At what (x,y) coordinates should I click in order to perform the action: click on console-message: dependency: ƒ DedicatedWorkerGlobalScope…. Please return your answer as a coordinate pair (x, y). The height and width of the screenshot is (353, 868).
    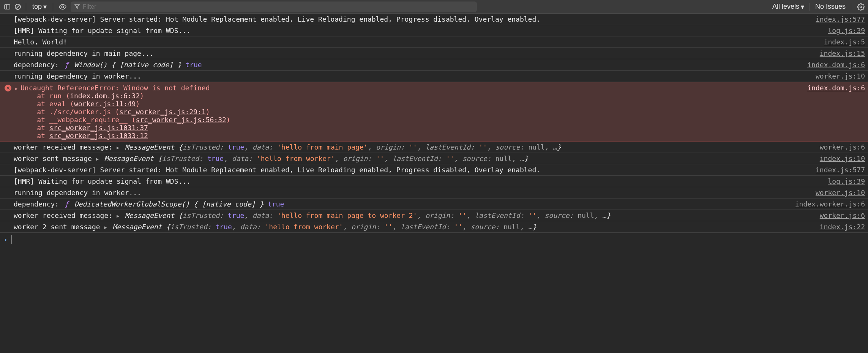
    Looking at the image, I should click on (401, 204).